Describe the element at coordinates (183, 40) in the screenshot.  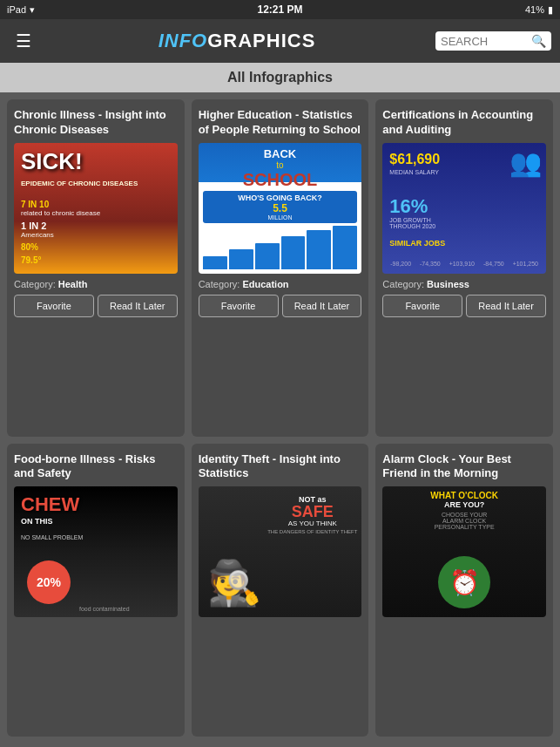
I see `title-info-part: INFO` at that location.